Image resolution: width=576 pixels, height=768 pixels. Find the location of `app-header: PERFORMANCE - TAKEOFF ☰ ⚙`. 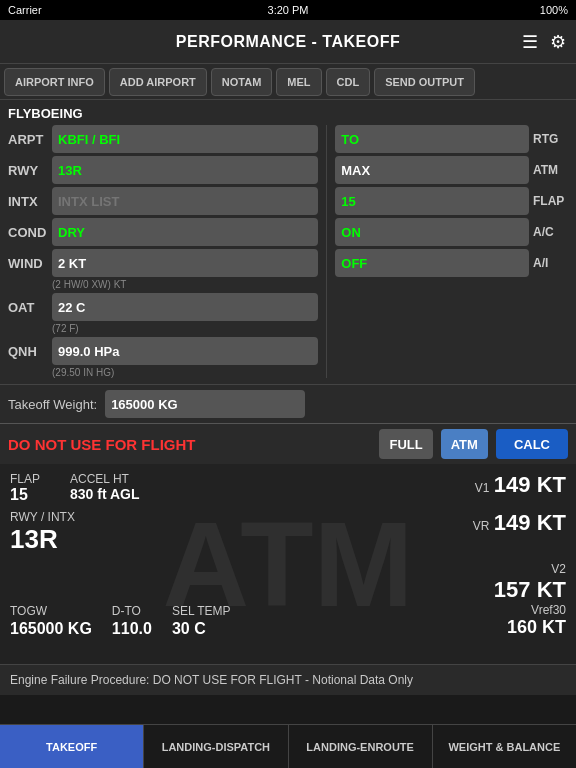

app-header: PERFORMANCE - TAKEOFF ☰ ⚙ is located at coordinates (288, 42).